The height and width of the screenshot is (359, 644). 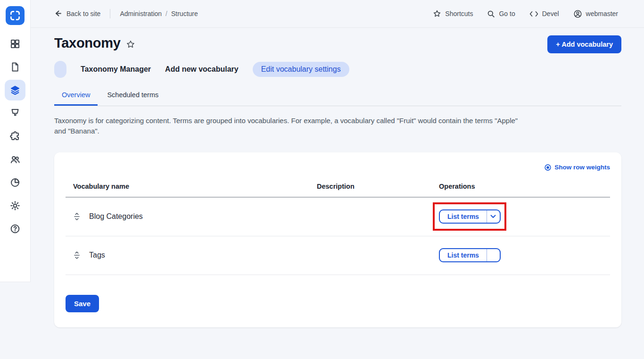 I want to click on username-label: webmaster, so click(x=602, y=14).